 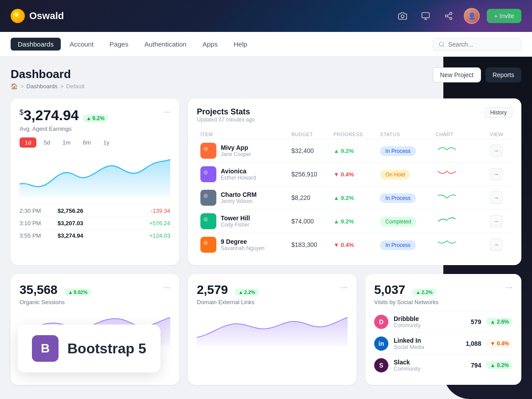 I want to click on social-name-1: Linked In, so click(x=409, y=340).